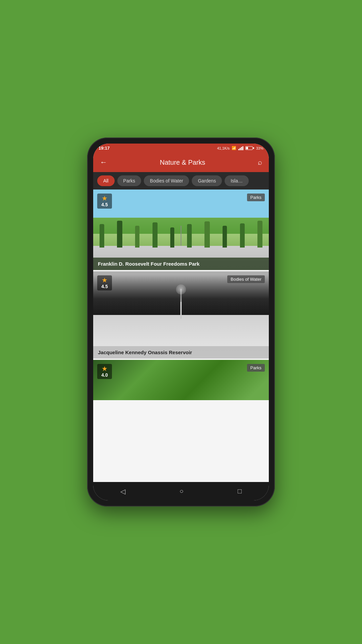 The height and width of the screenshot is (644, 362). Describe the element at coordinates (105, 286) in the screenshot. I see `rating-value-2: 4.5` at that location.